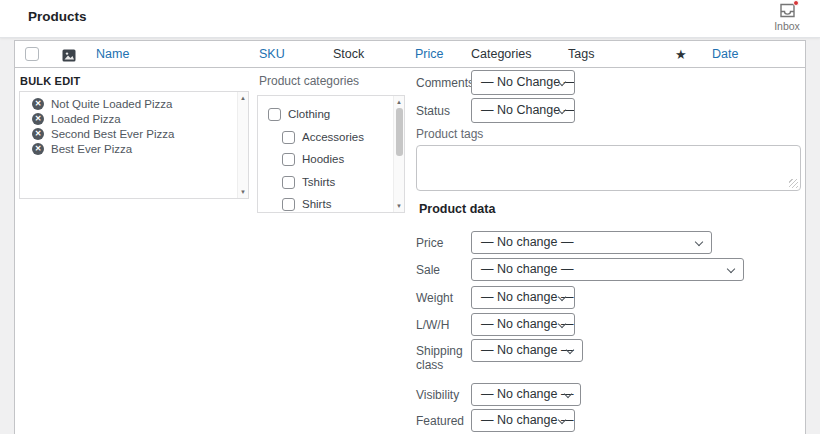 The height and width of the screenshot is (434, 820). Describe the element at coordinates (308, 182) in the screenshot. I see `category-item: Tshirts` at that location.